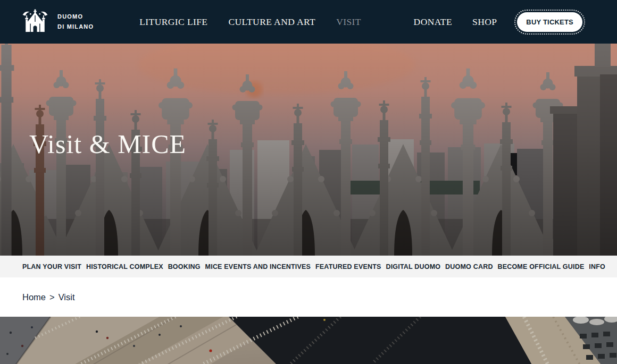 This screenshot has height=364, width=617. What do you see at coordinates (57, 22) in the screenshot?
I see `brand: DUOMODI MILANO` at bounding box center [57, 22].